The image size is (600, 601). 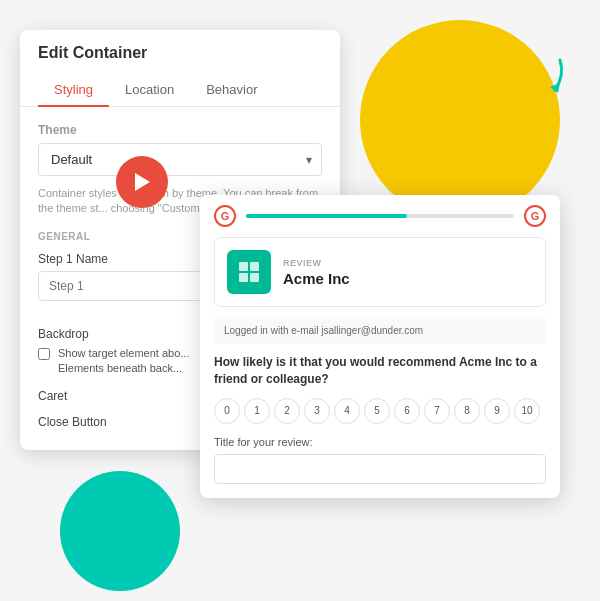 I want to click on nps-button-1: 1, so click(x=257, y=411).